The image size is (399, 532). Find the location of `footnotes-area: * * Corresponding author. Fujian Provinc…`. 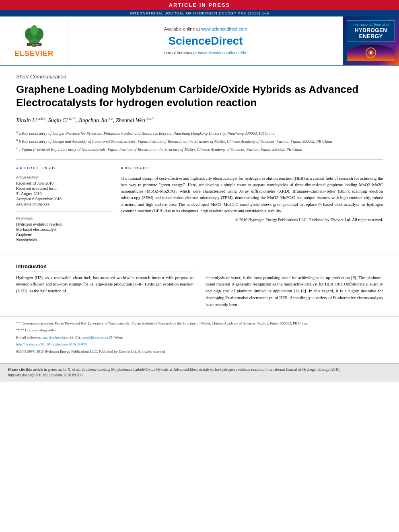

footnotes-area: * * Corresponding author. Fujian Provinc… is located at coordinates (200, 339).